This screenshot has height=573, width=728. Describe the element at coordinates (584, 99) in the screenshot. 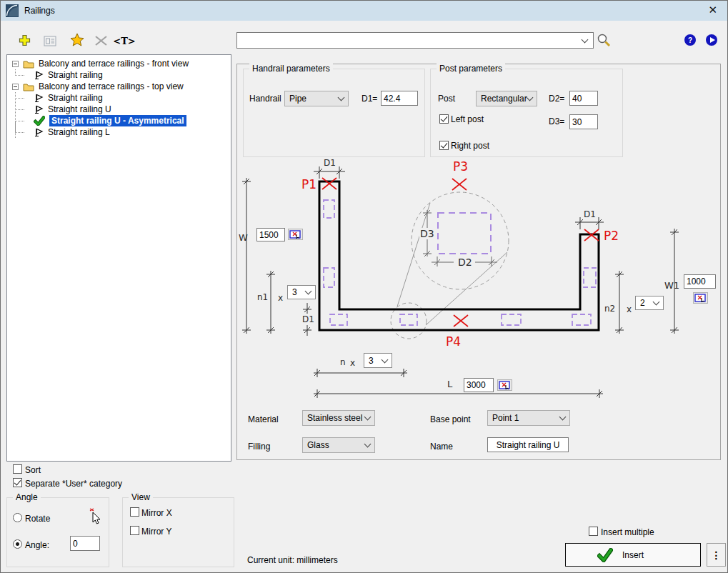

I see `d2-input` at that location.